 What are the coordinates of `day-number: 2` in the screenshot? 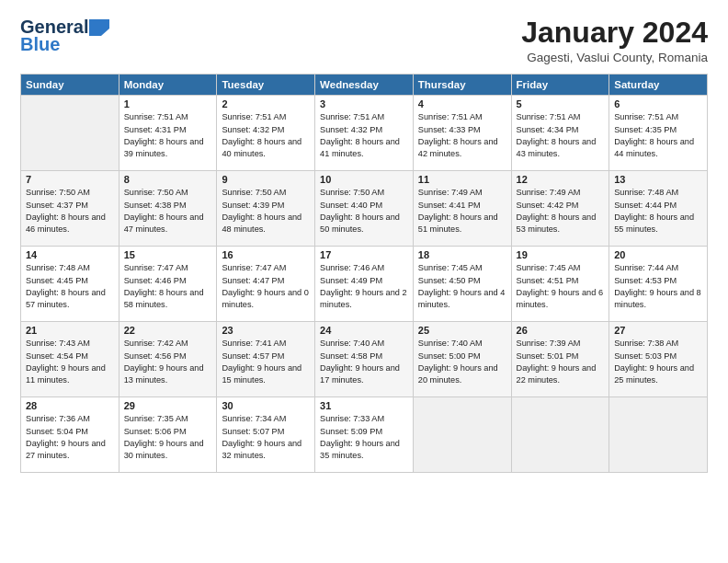 It's located at (266, 104).